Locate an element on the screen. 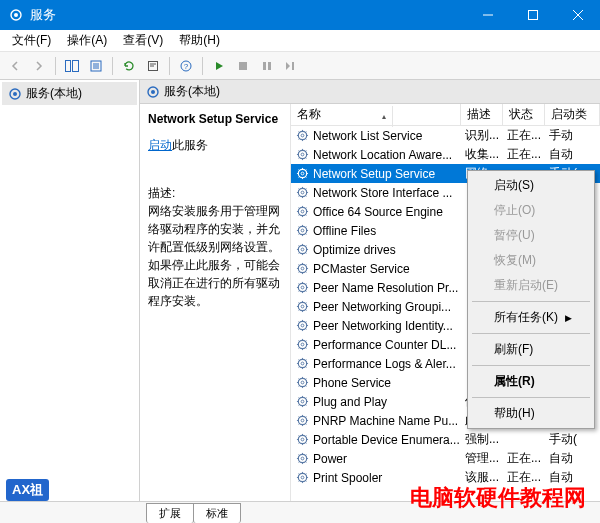 This screenshot has width=600, height=523. tab-extended: 扩展 is located at coordinates (170, 513).